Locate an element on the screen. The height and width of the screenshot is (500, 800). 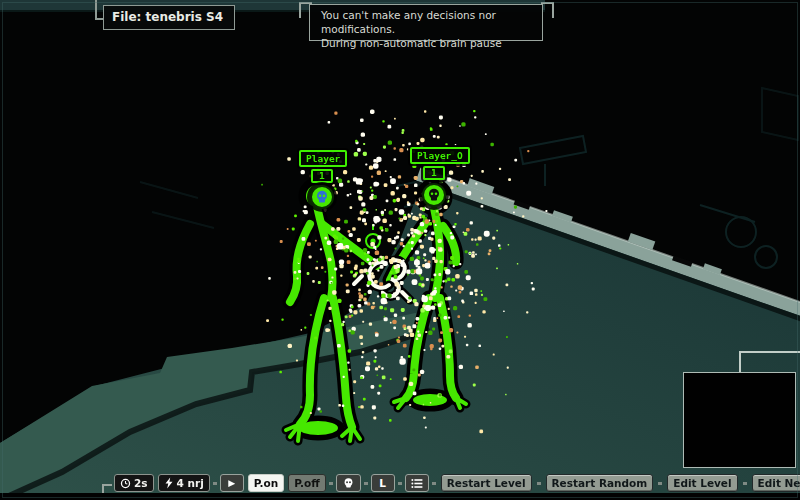
player2-name-label: Player_O is located at coordinates (440, 156).